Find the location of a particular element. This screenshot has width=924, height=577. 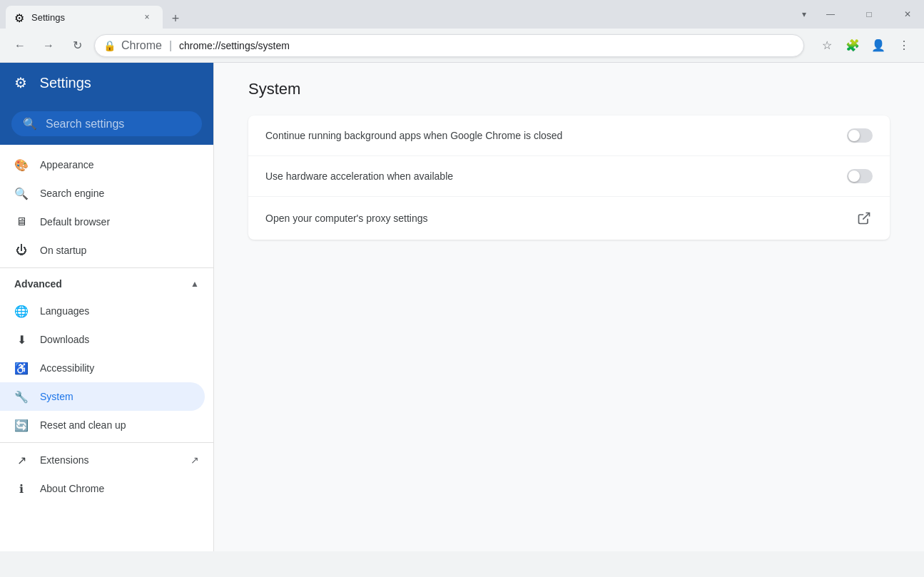

reset-icon: 🔄 is located at coordinates (21, 425).